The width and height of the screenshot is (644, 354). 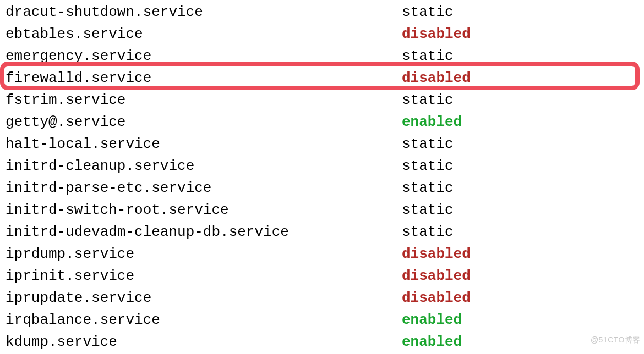 I want to click on service-name: ebtables.service, so click(x=204, y=34).